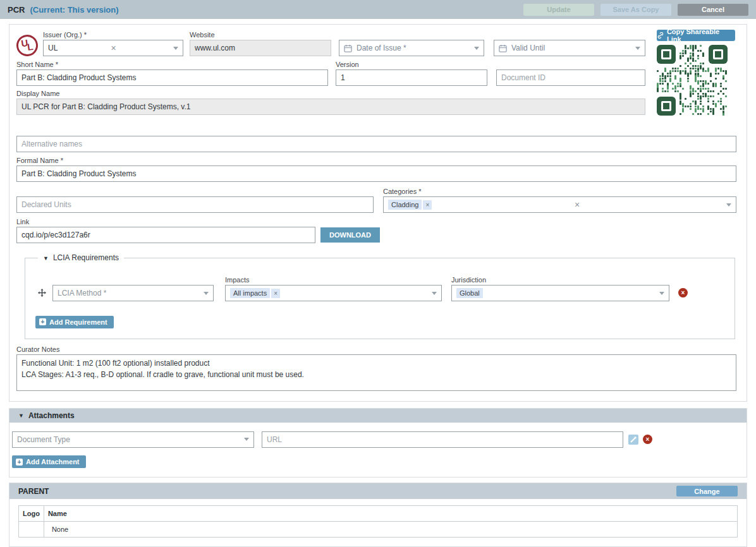 This screenshot has height=547, width=756. What do you see at coordinates (46, 258) in the screenshot?
I see `lcia-collapse-icon: ▼` at bounding box center [46, 258].